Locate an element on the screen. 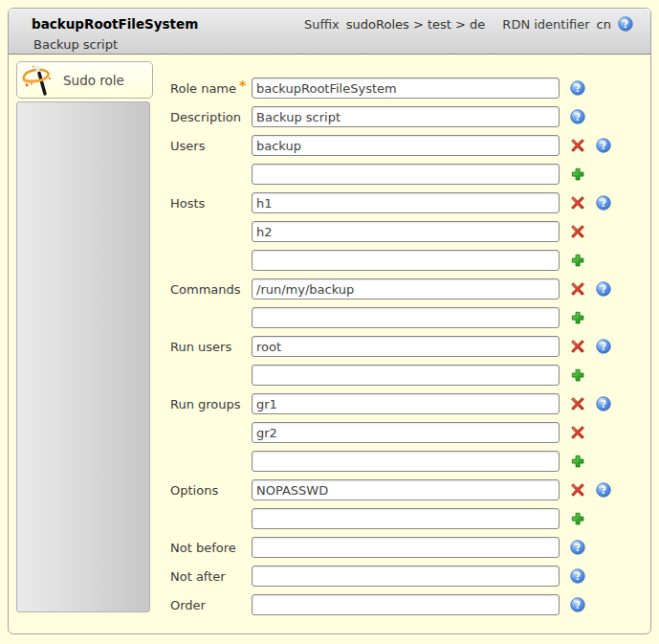 This screenshot has height=644, width=659. options-label: Options is located at coordinates (194, 490).